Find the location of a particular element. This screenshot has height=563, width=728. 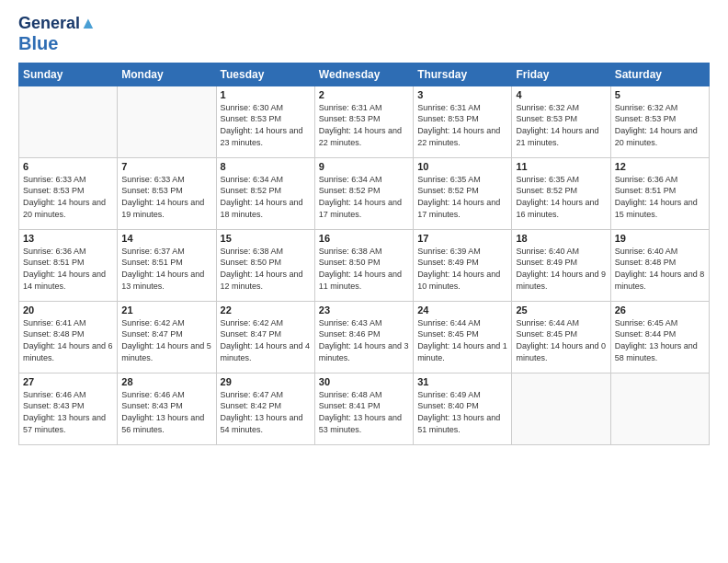

header: General▲ Blue is located at coordinates (364, 34).